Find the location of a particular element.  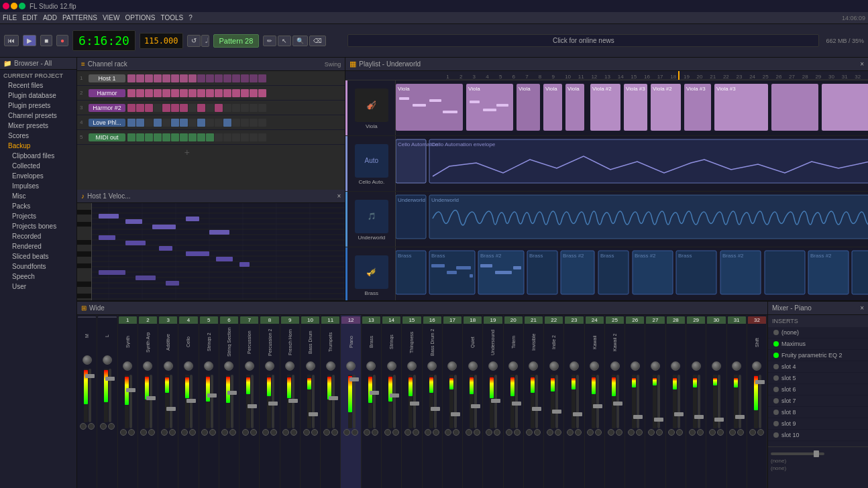

menu-add: ADD is located at coordinates (50, 17).